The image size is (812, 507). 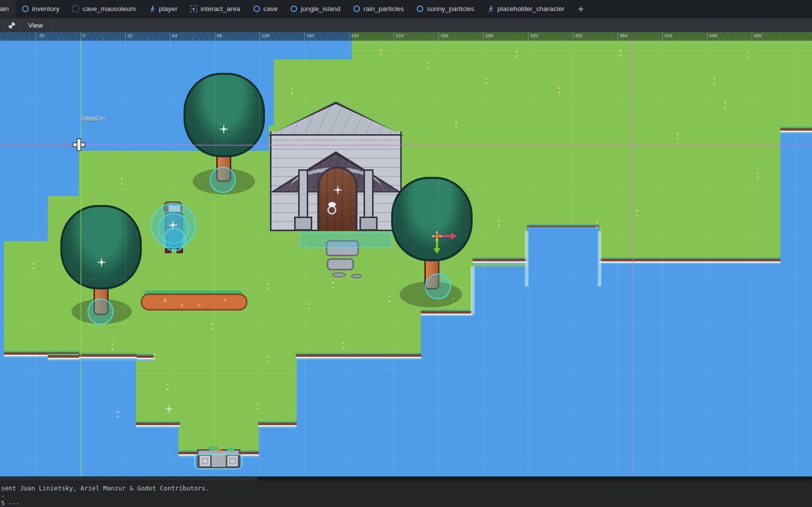 I want to click on ruler-minor-ticks, so click(x=406, y=39).